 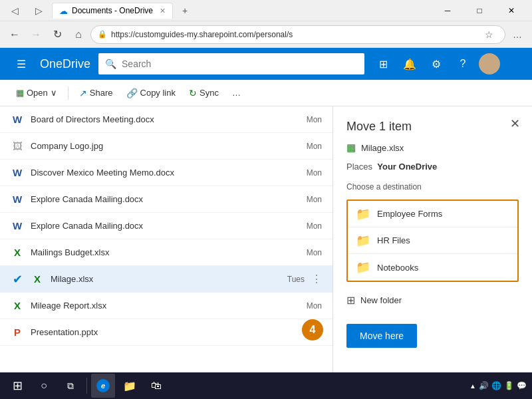 I want to click on task-view-btn: ⧉, so click(x=70, y=386).